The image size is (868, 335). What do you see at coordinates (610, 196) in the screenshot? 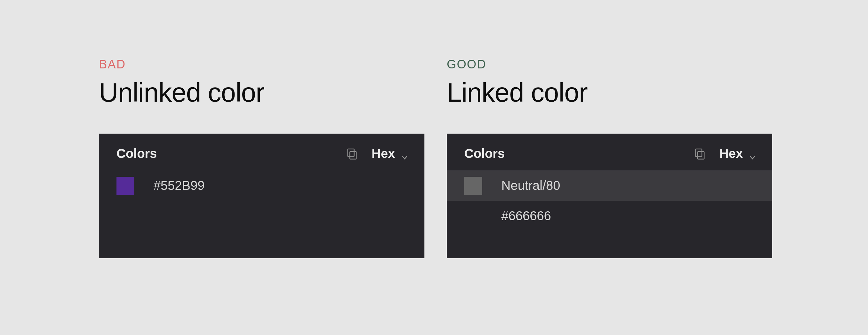
I see `good-colors-panel: Colors Hex` at bounding box center [610, 196].